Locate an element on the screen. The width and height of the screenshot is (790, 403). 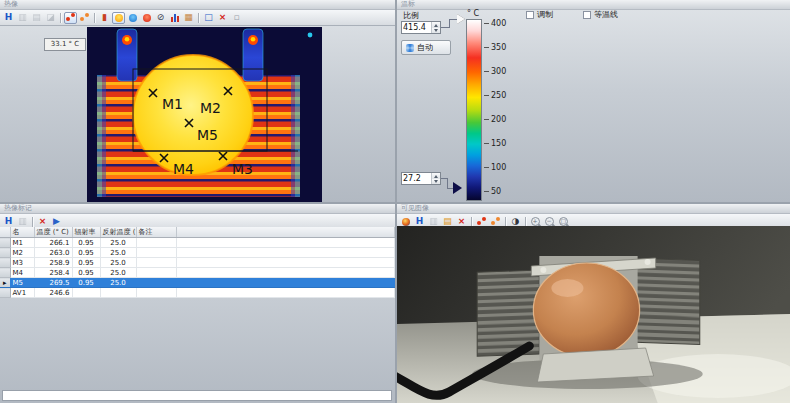
col-name: 名 is located at coordinates (22, 232).